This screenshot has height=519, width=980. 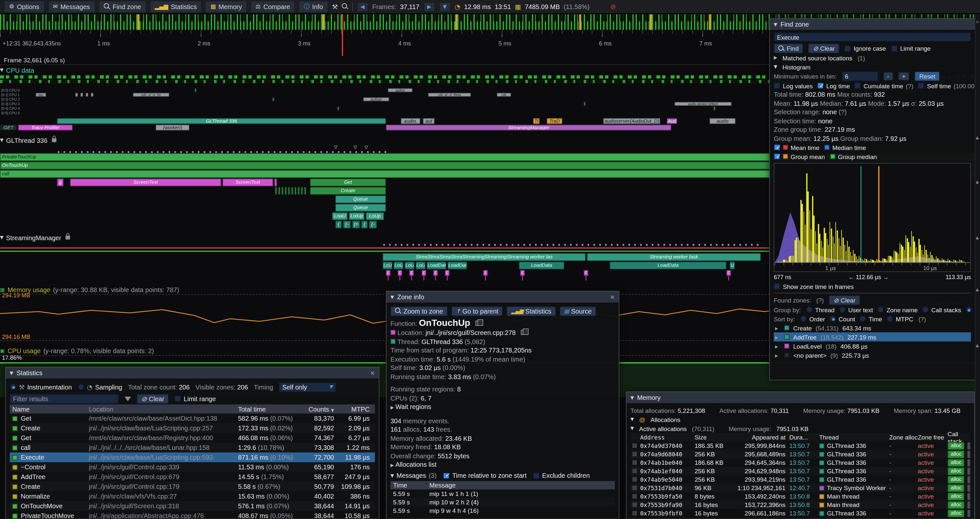 I want to click on checkbox-log-values: Log values, so click(x=793, y=86).